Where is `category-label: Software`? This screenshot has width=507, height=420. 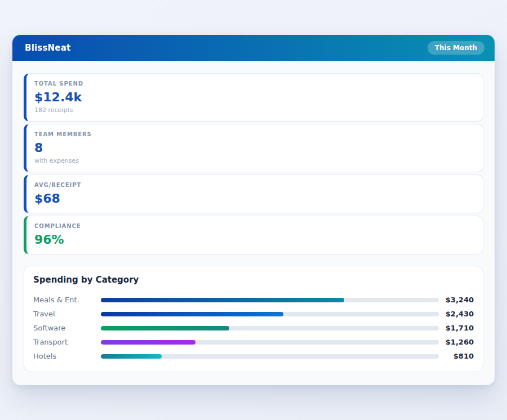
category-label: Software is located at coordinates (67, 328).